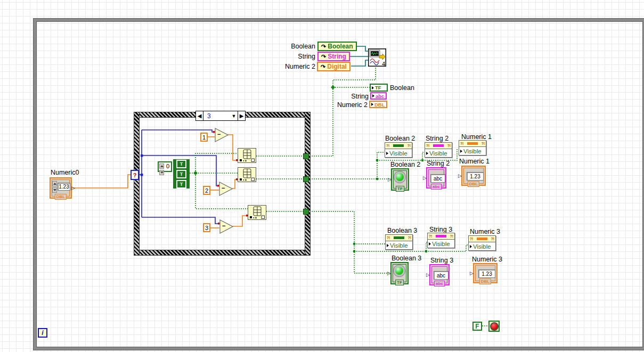 This screenshot has height=352, width=644. What do you see at coordinates (485, 232) in the screenshot?
I see `numeric3-property-label: Numeric 3` at bounding box center [485, 232].